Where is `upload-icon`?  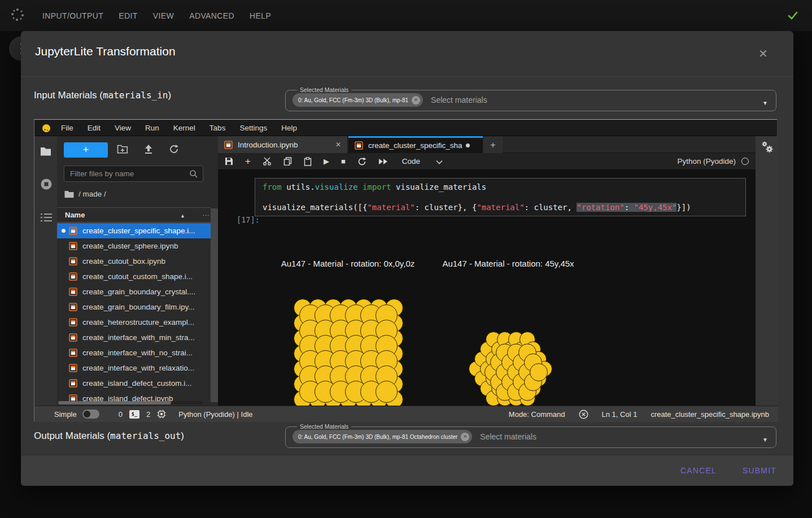 upload-icon is located at coordinates (149, 150).